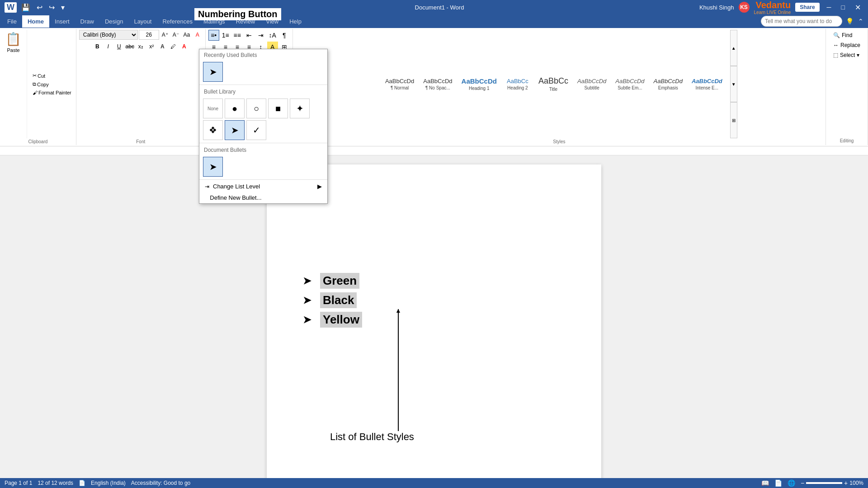 This screenshot has height=488, width=868. Describe the element at coordinates (791, 483) in the screenshot. I see `web-layout-button: 🌐` at that location.